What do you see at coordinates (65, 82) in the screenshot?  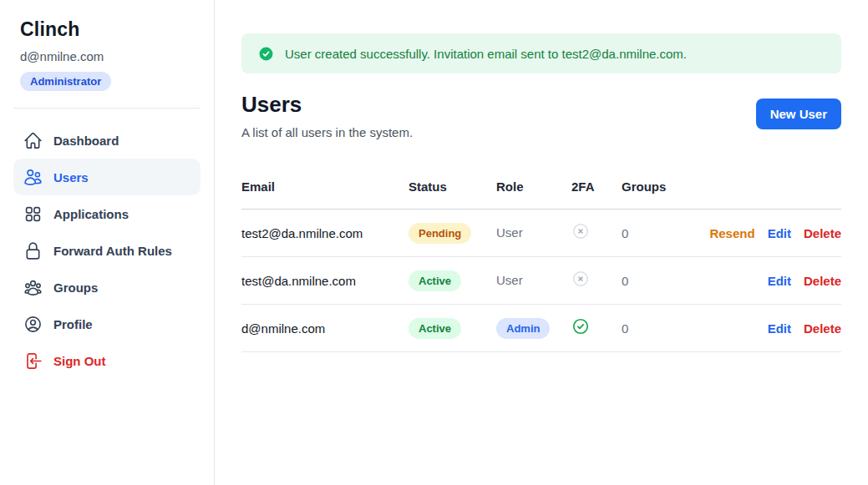 I see `administrator-badge: Administrator` at bounding box center [65, 82].